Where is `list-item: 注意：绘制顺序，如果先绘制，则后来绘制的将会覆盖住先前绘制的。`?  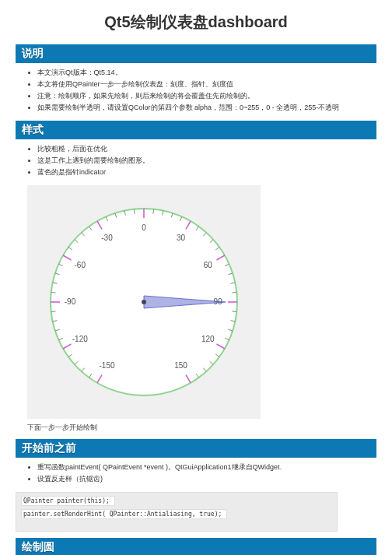
list-item: 注意：绘制顺序，如果先绘制，则后来绘制的将会覆盖住先前绘制的。 is located at coordinates (207, 97).